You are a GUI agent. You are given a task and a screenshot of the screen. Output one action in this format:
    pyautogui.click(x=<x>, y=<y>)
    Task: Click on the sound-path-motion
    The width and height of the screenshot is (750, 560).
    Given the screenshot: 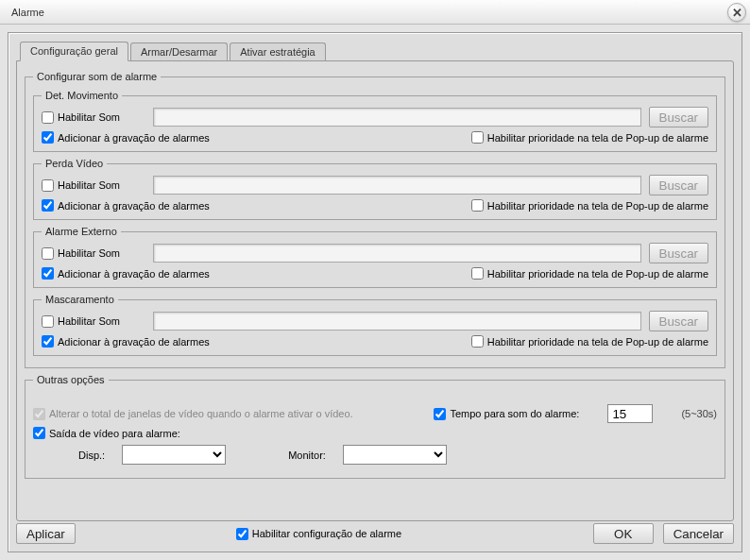 What is the action you would take?
    pyautogui.click(x=397, y=117)
    